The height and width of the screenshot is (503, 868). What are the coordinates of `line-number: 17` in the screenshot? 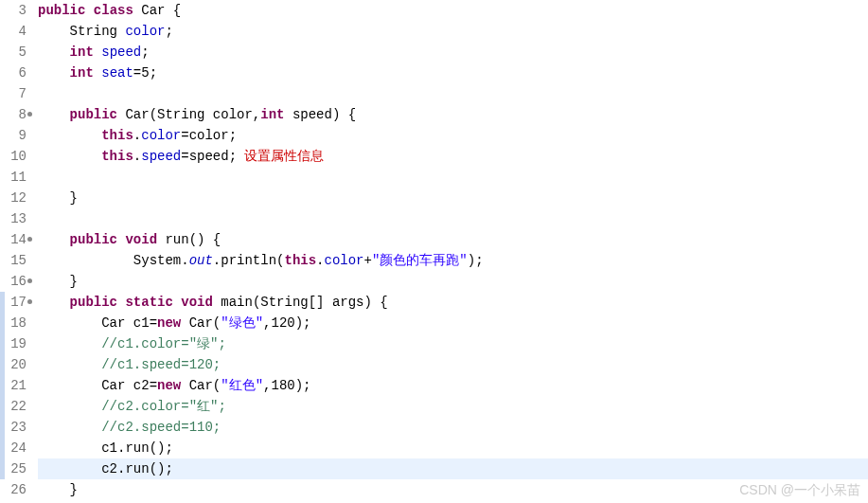 It's located at (16, 302).